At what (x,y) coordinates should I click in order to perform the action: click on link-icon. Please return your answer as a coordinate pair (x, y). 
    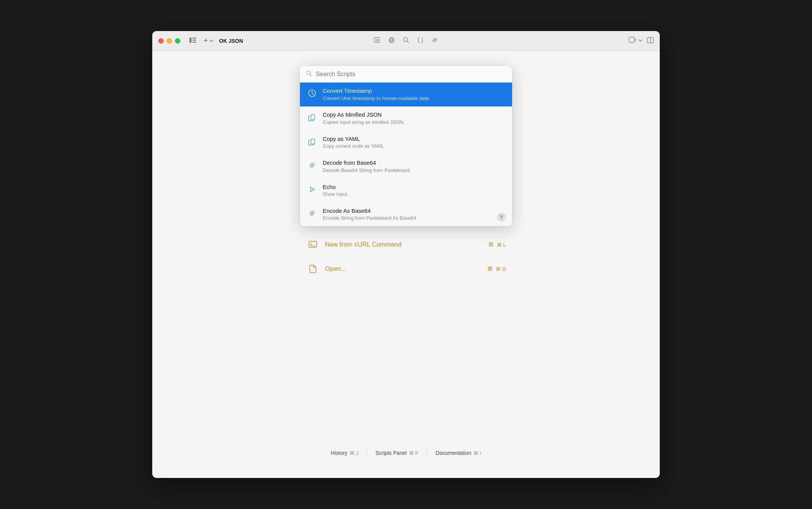
    Looking at the image, I should click on (435, 41).